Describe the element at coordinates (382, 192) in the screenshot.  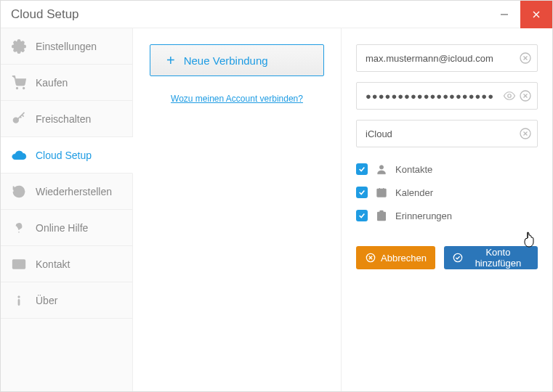
I see `calendar-icon` at that location.